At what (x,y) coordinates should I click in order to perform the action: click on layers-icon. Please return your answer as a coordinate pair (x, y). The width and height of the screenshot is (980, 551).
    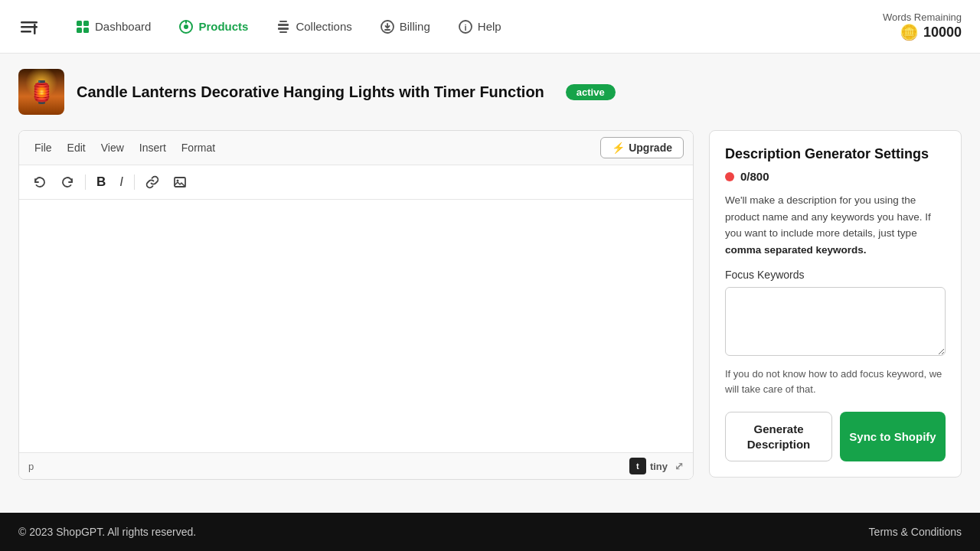
    Looking at the image, I should click on (283, 27).